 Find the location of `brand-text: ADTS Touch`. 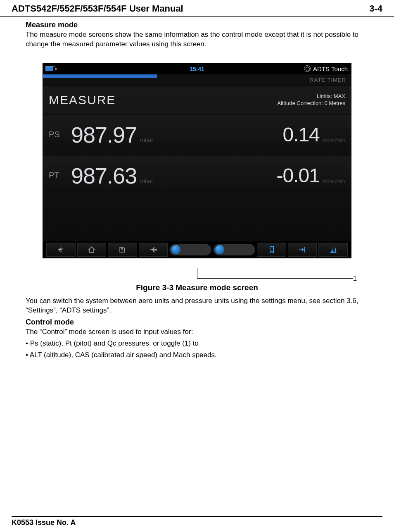

brand-text: ADTS Touch is located at coordinates (330, 69).